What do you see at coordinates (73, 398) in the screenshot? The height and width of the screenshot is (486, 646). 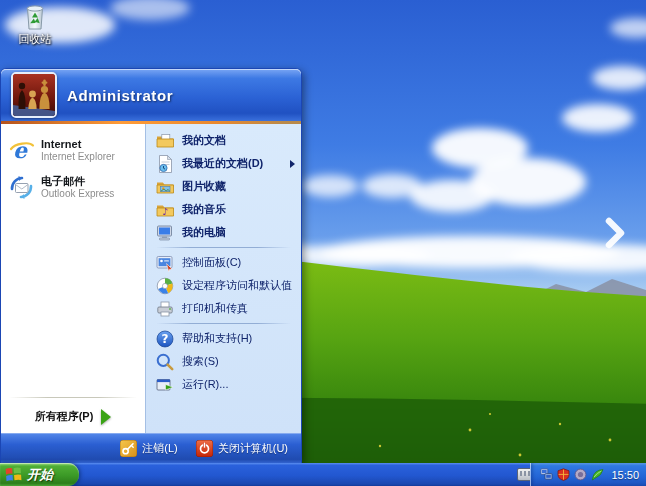 I see `all-programs-divider` at bounding box center [73, 398].